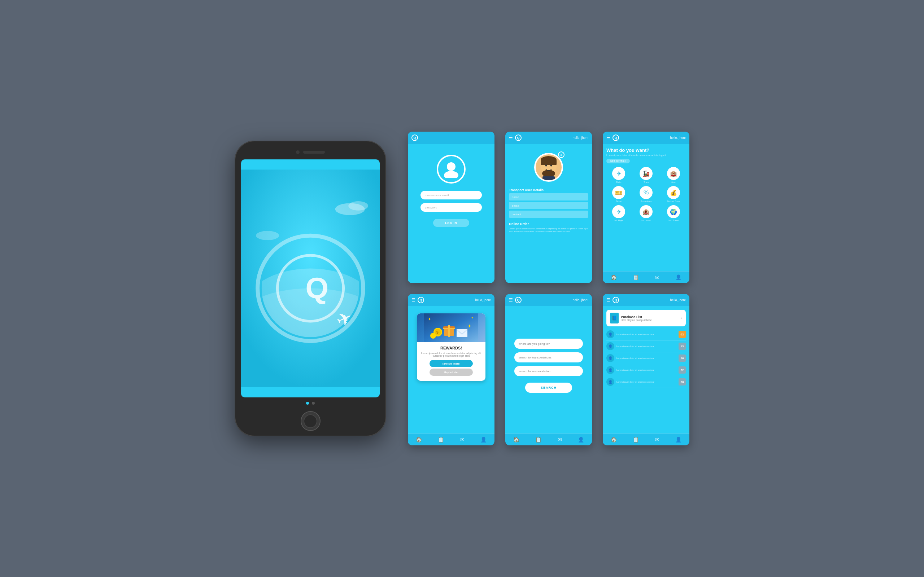 The width and height of the screenshot is (924, 577). I want to click on purchase-list-card: 📘 Purchase List Here all your past purch…, so click(646, 318).